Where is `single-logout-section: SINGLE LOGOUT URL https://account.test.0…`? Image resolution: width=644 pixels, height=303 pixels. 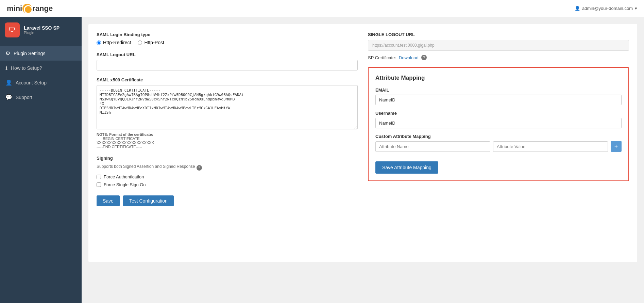
single-logout-section: SINGLE LOGOUT URL https://account.test.0… is located at coordinates (498, 46).